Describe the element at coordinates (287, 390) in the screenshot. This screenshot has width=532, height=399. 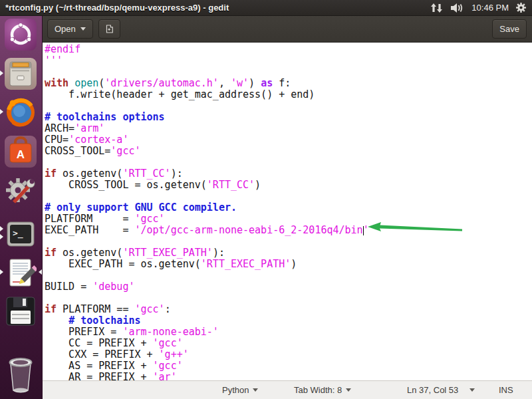
I see `status-bar: Python Tab Width: 8 Ln 37, Col 53 INS` at that location.